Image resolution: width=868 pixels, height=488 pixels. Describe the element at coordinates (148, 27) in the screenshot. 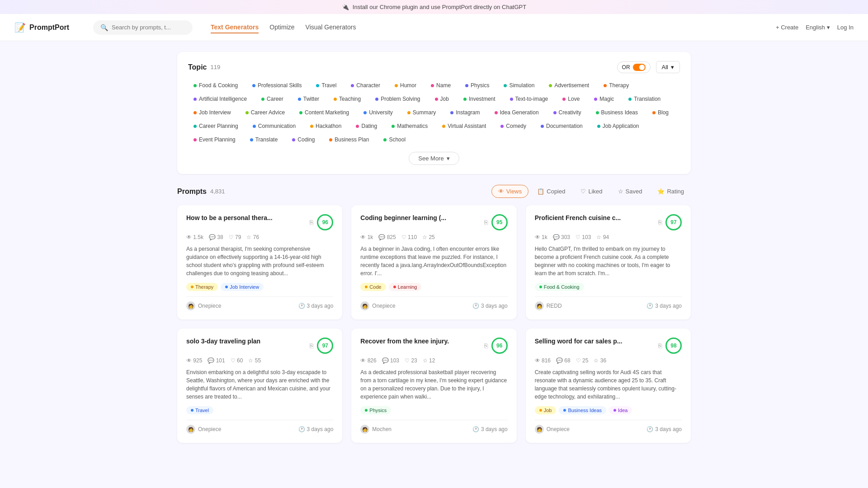

I see `search-input` at that location.